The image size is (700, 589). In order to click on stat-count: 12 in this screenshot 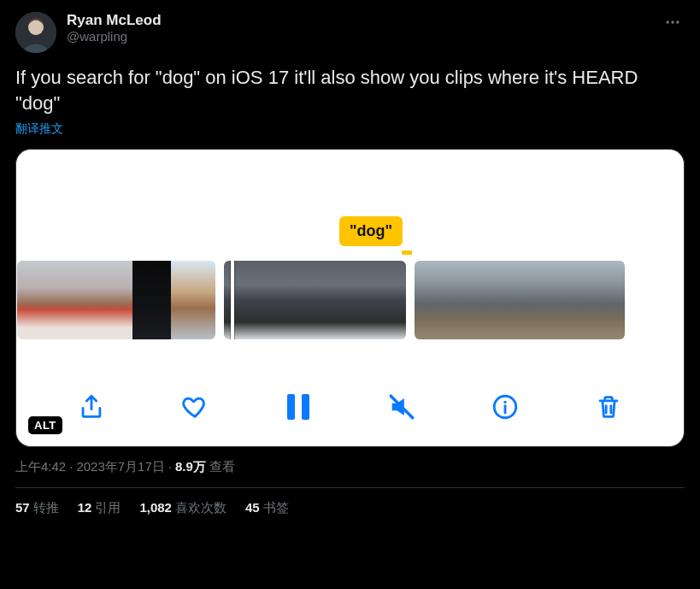, I will do `click(85, 508)`.